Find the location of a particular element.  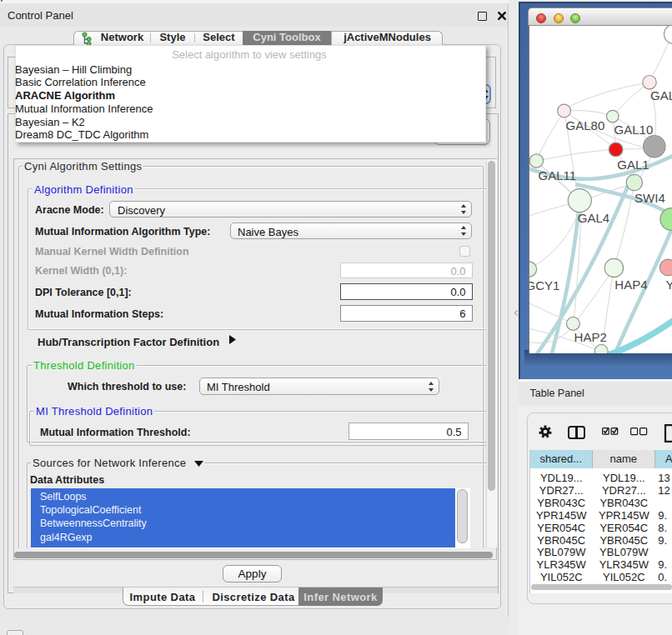

svg-text: HAP2 is located at coordinates (590, 337).